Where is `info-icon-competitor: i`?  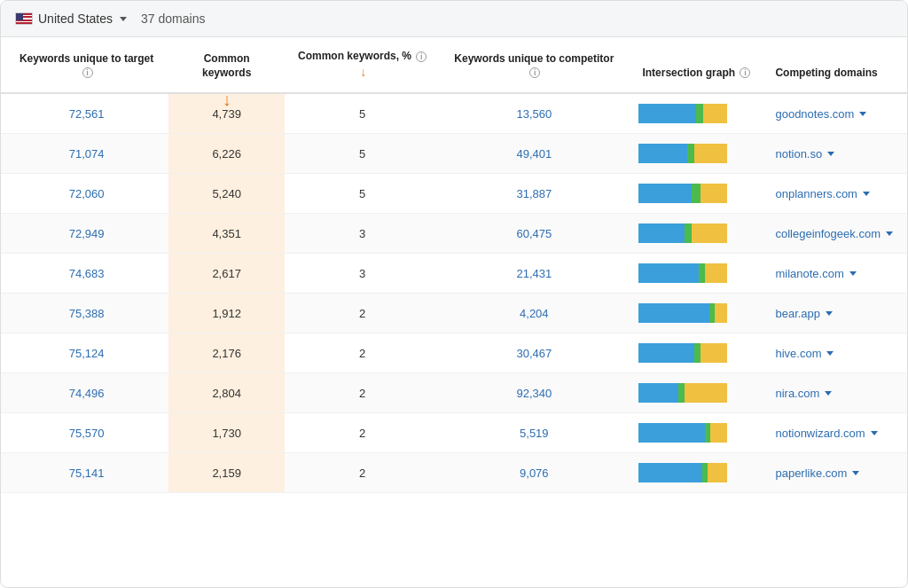 info-icon-competitor: i is located at coordinates (535, 73).